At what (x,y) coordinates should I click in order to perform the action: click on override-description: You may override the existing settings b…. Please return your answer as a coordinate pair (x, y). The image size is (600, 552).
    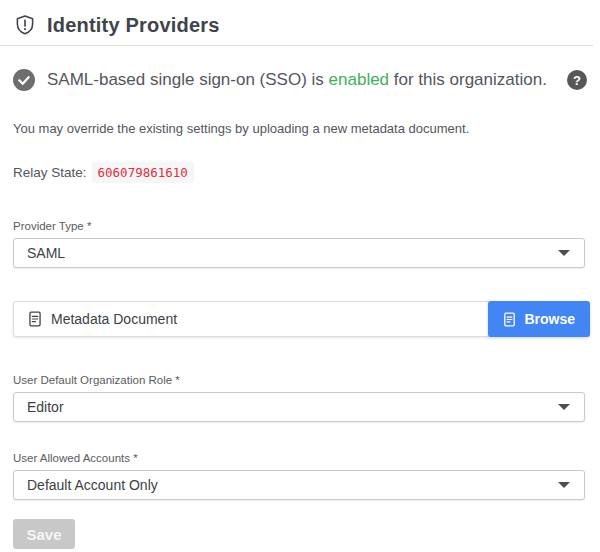
    Looking at the image, I should click on (300, 128).